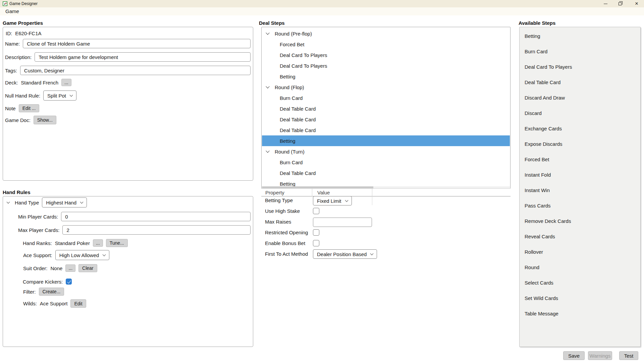 The height and width of the screenshot is (362, 644). Describe the element at coordinates (40, 82) in the screenshot. I see `deck-value: Standard French` at that location.